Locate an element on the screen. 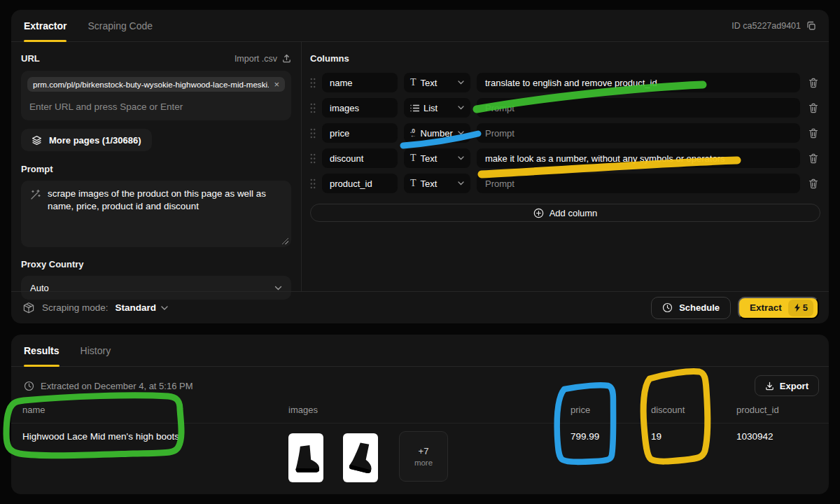  header-product-id: product_id is located at coordinates (777, 410).